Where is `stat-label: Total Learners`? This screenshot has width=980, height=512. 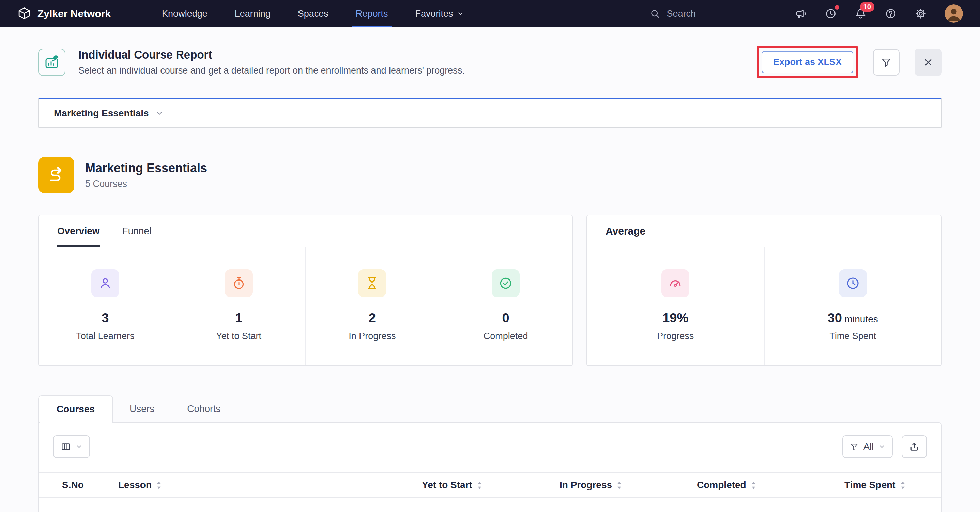
stat-label: Total Learners is located at coordinates (105, 336).